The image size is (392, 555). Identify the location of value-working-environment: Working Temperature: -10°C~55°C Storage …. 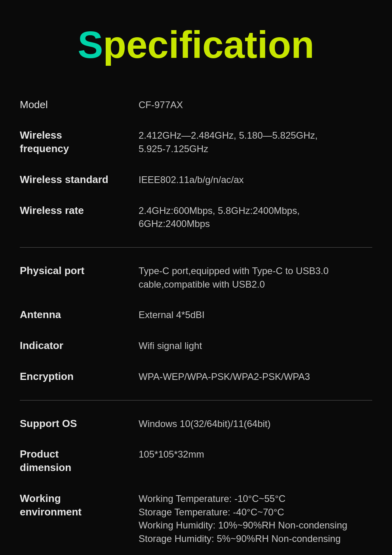
(255, 519).